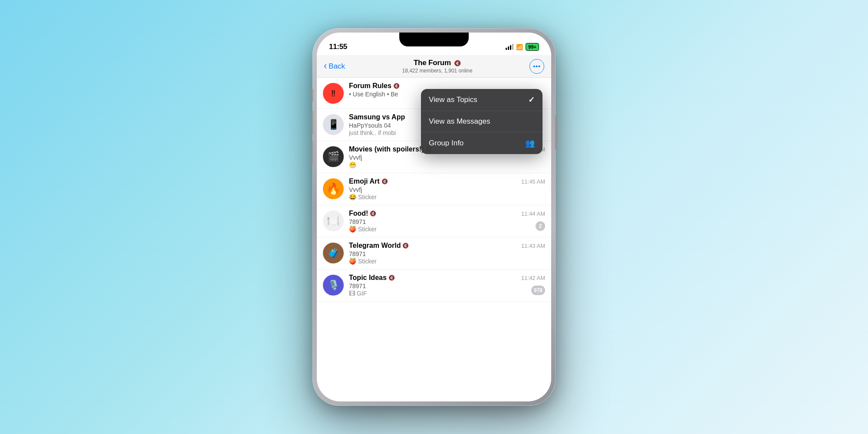  What do you see at coordinates (531, 100) in the screenshot?
I see `check-icon: ✓` at bounding box center [531, 100].